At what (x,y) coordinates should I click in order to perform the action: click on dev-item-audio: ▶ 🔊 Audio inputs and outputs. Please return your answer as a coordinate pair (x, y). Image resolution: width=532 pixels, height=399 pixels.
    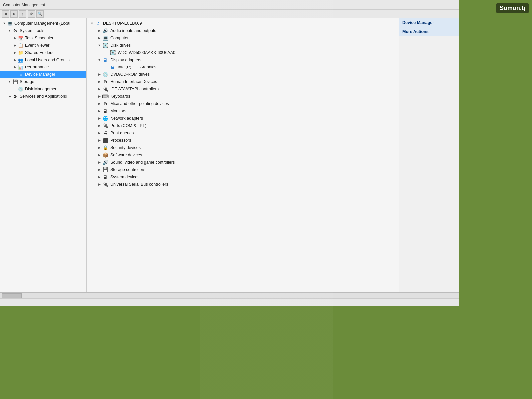
    Looking at the image, I should click on (243, 31).